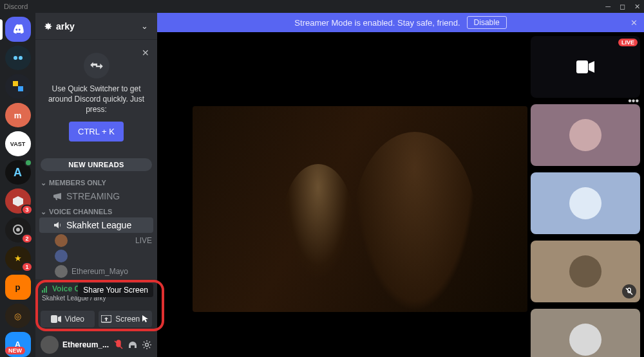 Image resolution: width=644 pixels, height=357 pixels. Describe the element at coordinates (18, 201) in the screenshot. I see `server-hex: 3` at that location.